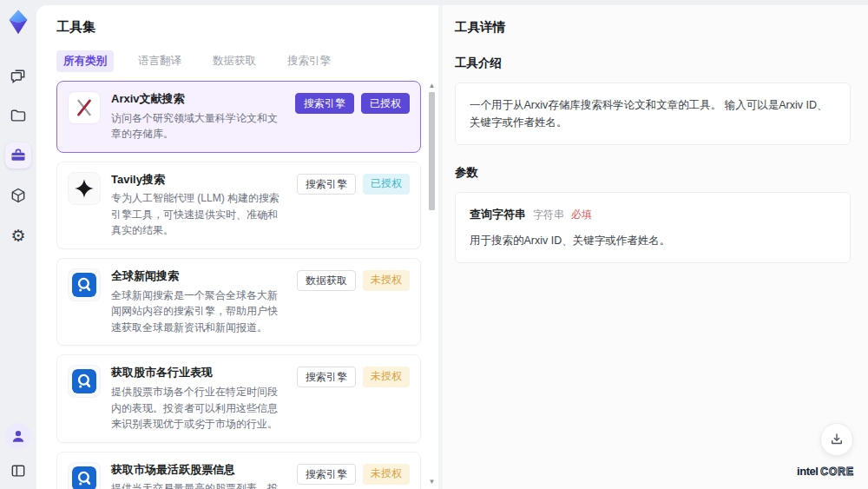 The height and width of the screenshot is (489, 868). What do you see at coordinates (432, 85) in the screenshot?
I see `scroll-up-arrow: ▲` at bounding box center [432, 85].